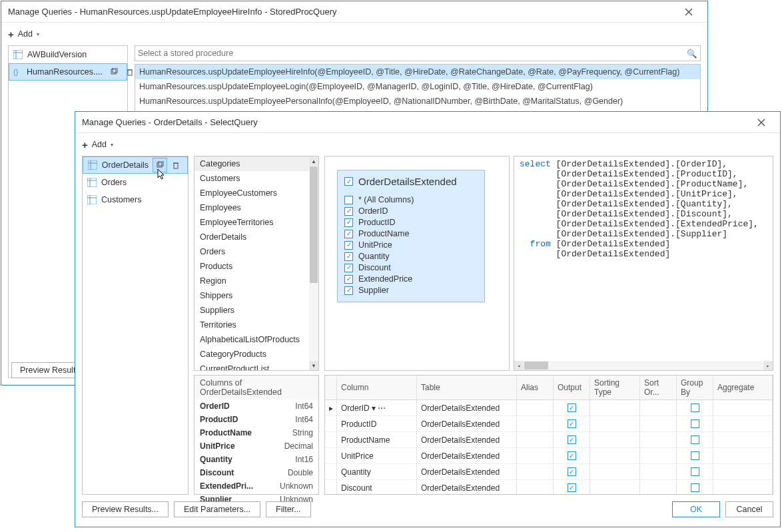 The height and width of the screenshot is (532, 782). I want to click on copy-button, so click(160, 165).